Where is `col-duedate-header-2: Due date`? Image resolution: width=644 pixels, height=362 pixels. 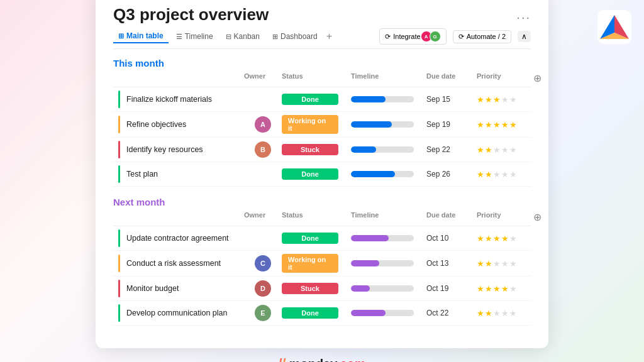
col-duedate-header-2: Due date is located at coordinates (452, 217).